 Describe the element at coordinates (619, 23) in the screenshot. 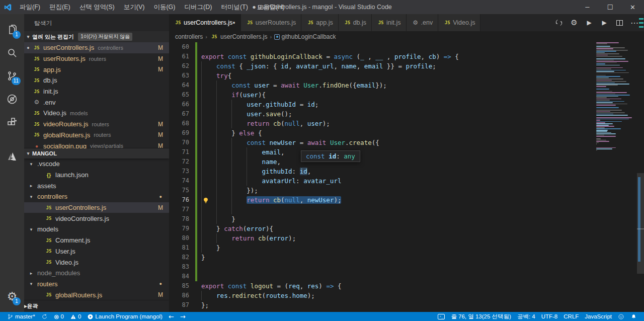

I see `split-editor-button` at that location.